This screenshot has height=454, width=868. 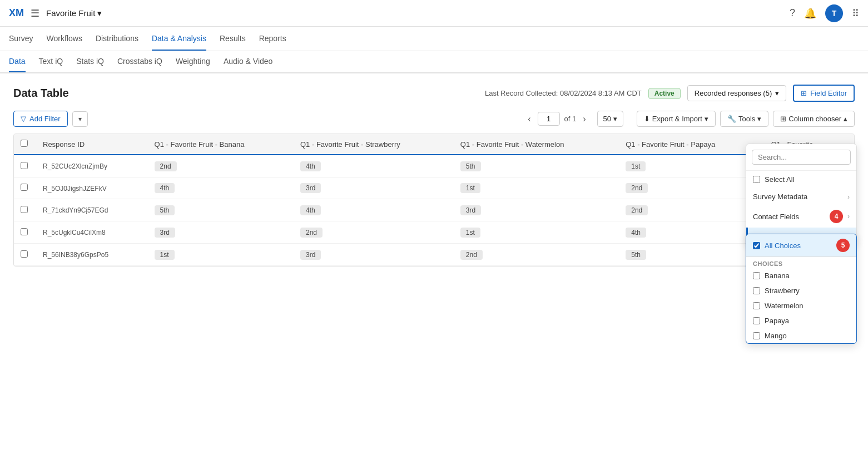 I want to click on sub-nav: Data Text iQ Stats iQ Crosstabs iQ Weigh…, so click(x=434, y=62).